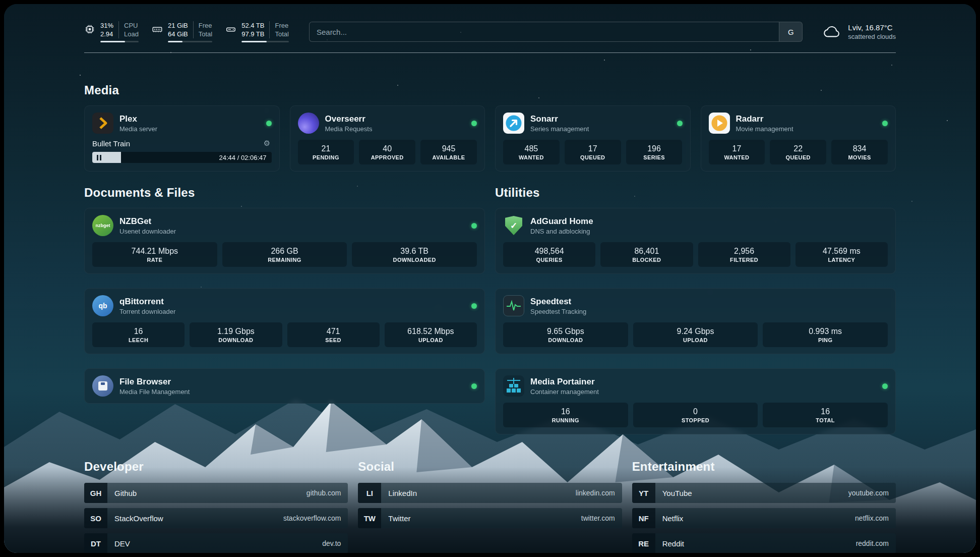 The image size is (980, 557). Describe the element at coordinates (872, 27) in the screenshot. I see `weather-location: Lviv, 16.87°C` at that location.